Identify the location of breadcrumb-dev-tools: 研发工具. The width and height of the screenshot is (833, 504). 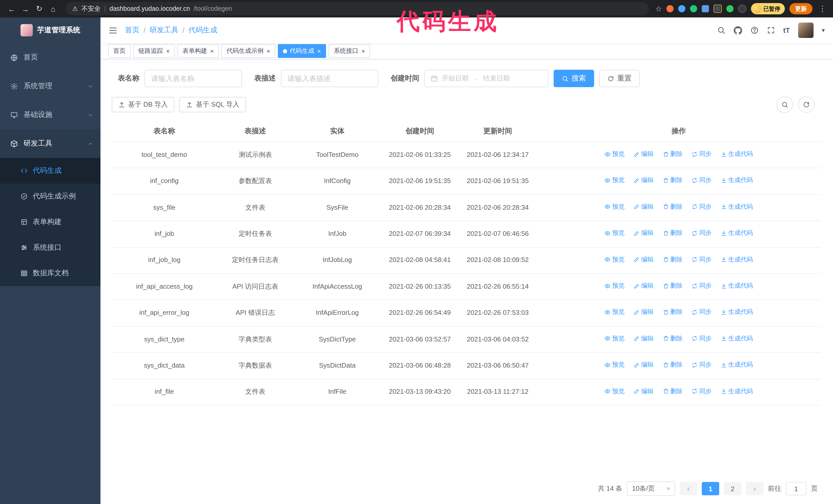
(164, 30).